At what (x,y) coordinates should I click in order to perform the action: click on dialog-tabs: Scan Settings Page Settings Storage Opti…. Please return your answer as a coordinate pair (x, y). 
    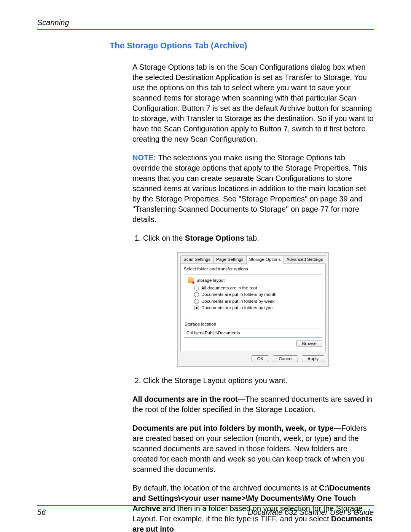
    Looking at the image, I should click on (253, 258).